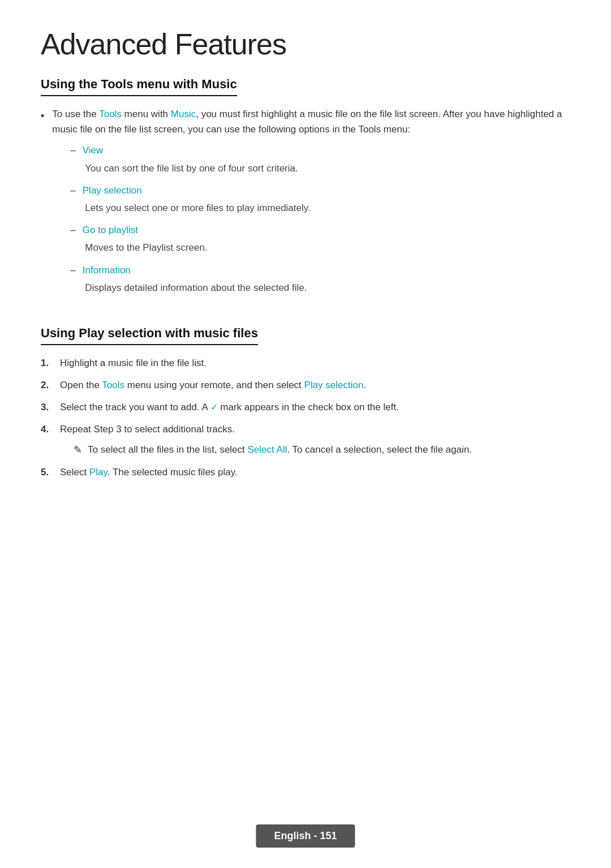  I want to click on play-selection-link-2: Play selection, so click(334, 385).